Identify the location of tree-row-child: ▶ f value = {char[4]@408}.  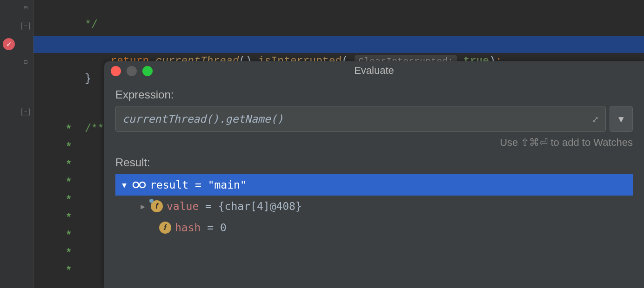
(374, 206).